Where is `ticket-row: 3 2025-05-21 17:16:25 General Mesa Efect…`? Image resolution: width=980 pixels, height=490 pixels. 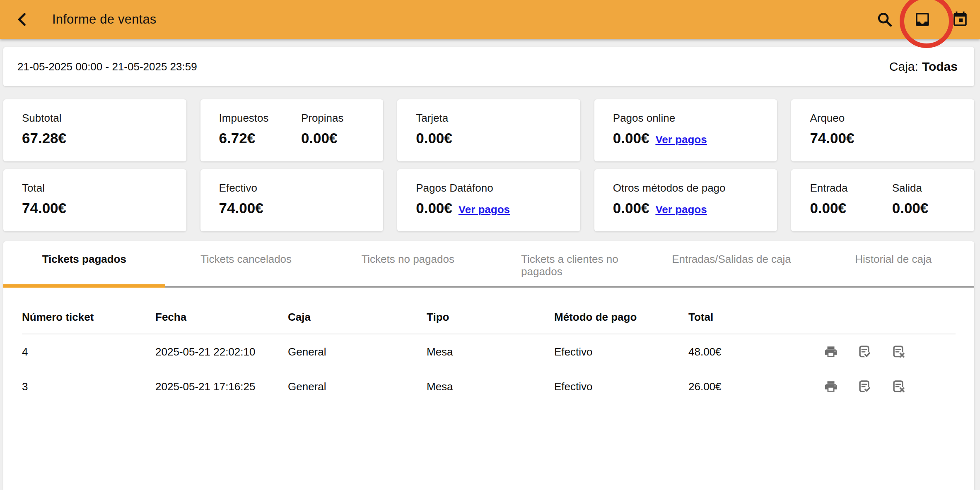
ticket-row: 3 2025-05-21 17:16:25 General Mesa Efect… is located at coordinates (489, 387).